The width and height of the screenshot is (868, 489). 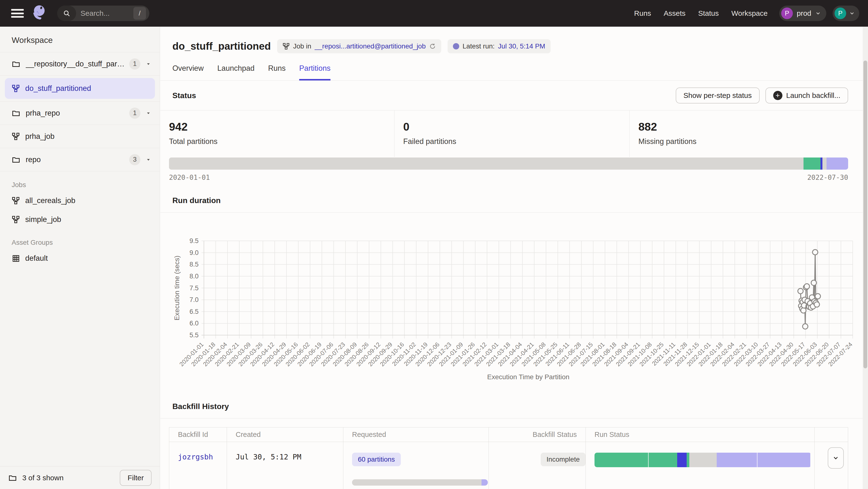 I want to click on deployment-switcher: P prod, so click(x=803, y=13).